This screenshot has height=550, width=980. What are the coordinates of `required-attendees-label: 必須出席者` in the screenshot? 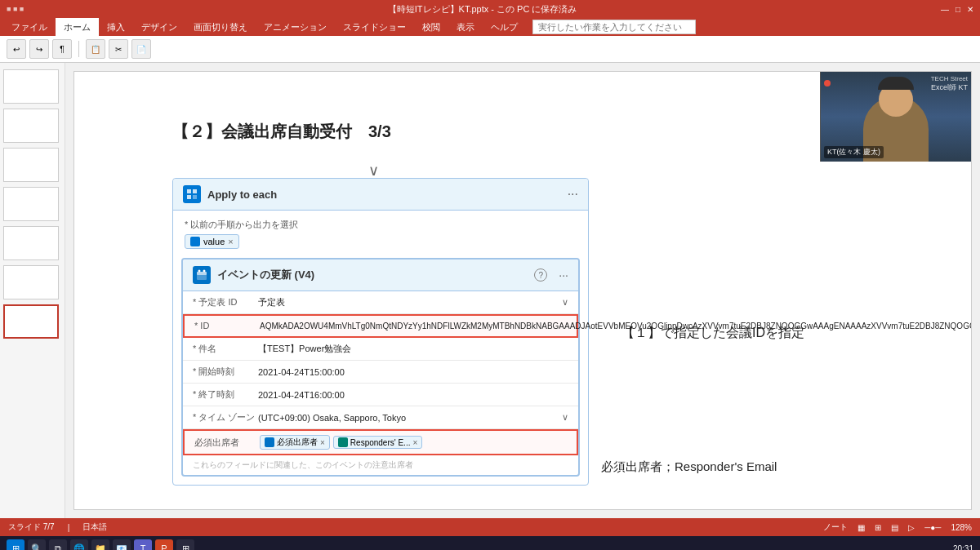 It's located at (227, 442).